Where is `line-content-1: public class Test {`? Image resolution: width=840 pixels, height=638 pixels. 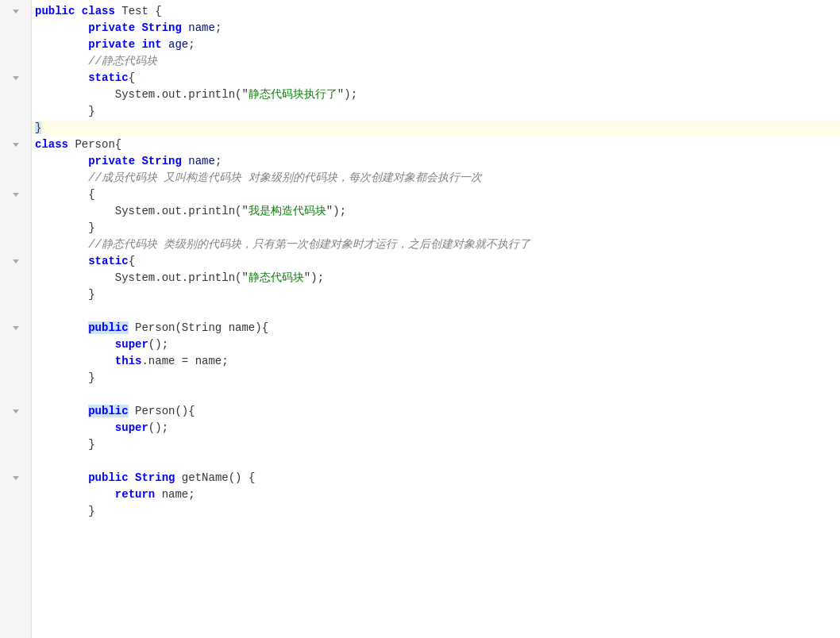
line-content-1: public class Test { is located at coordinates (428, 11).